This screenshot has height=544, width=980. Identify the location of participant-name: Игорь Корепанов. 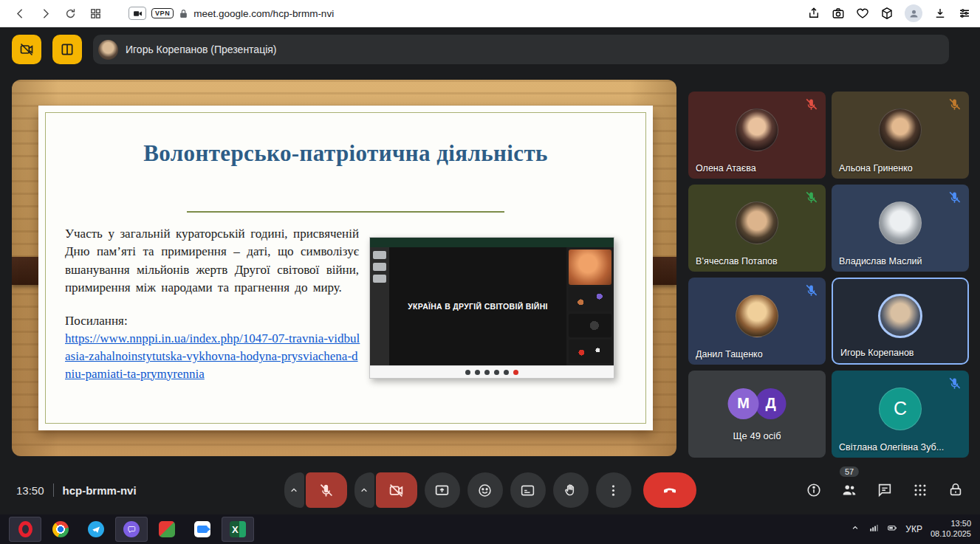
(877, 353).